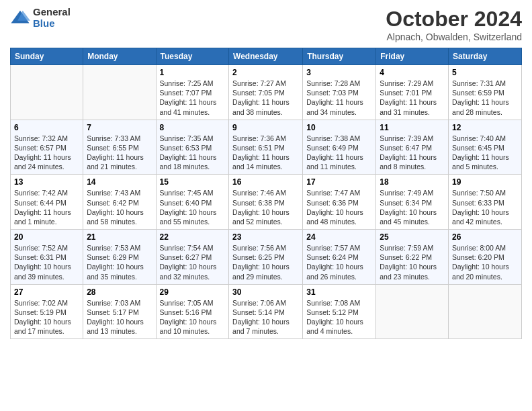 This screenshot has width=532, height=411. Describe the element at coordinates (192, 202) in the screenshot. I see `table-row: 15Sunrise: 7:45 AMSunset: 6:40 PMDayligh…` at that location.